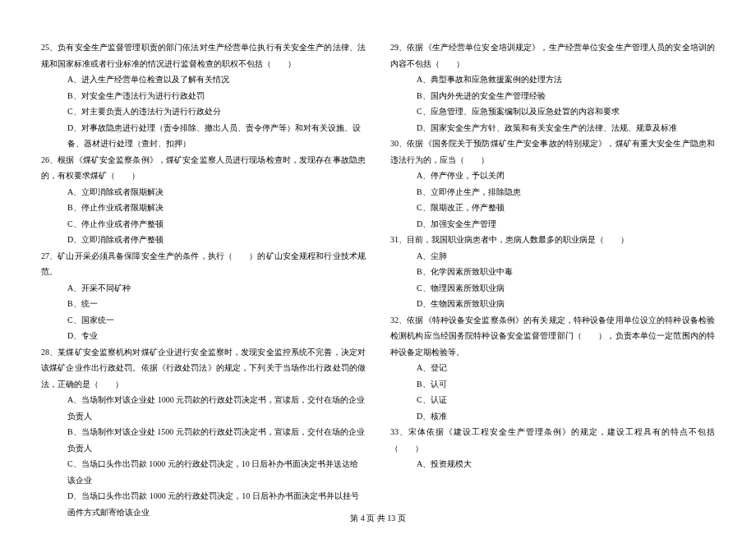 The image size is (756, 534). I want to click on question-text: 29、依据《生产经营单位安全培训规定》，生产经营单位安全生产管理人员的安全培训的…, so click(552, 56).